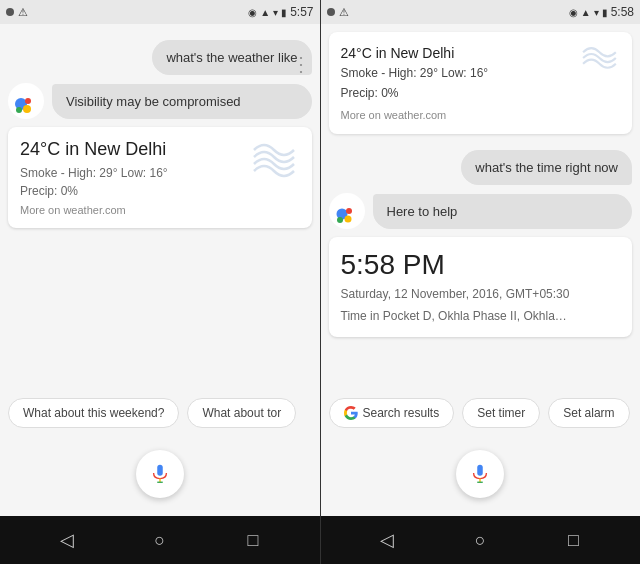 This screenshot has height=564, width=640. Describe the element at coordinates (232, 58) in the screenshot. I see `user-message-1: what's the weather like` at that location.